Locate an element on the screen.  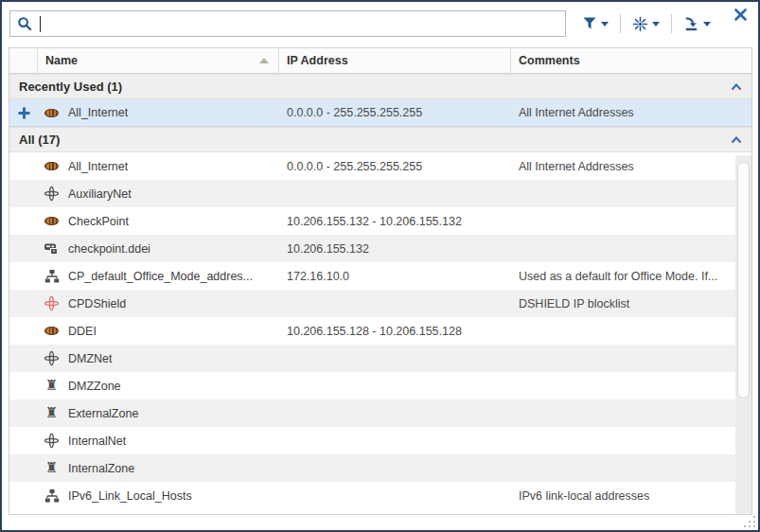
table-row: CheckPoint10.206.155.132 - 10.206.155.13… is located at coordinates (380, 222).